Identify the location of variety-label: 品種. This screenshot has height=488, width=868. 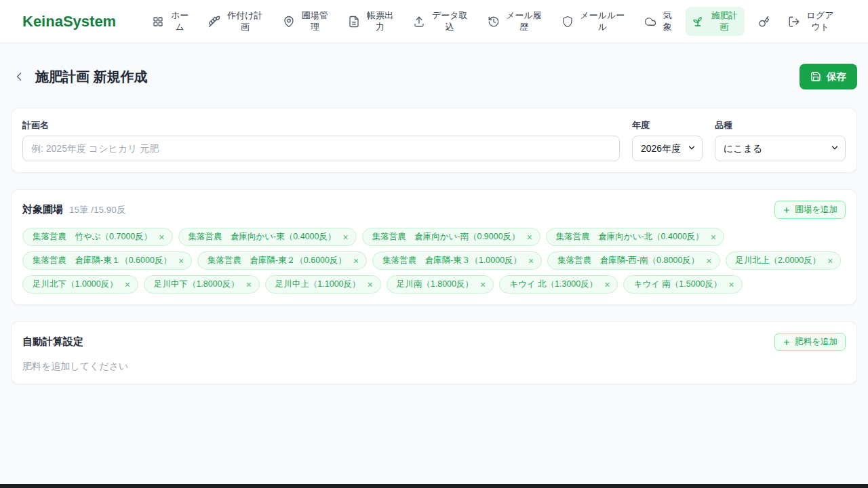
(780, 125).